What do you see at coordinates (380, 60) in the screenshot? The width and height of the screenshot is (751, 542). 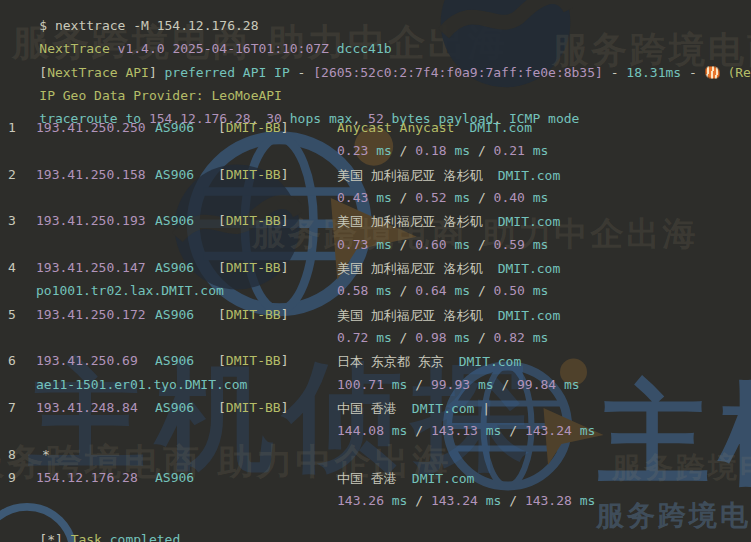 I see `api-line: [NextTrace API] preferred API IP - [2605…` at bounding box center [380, 60].